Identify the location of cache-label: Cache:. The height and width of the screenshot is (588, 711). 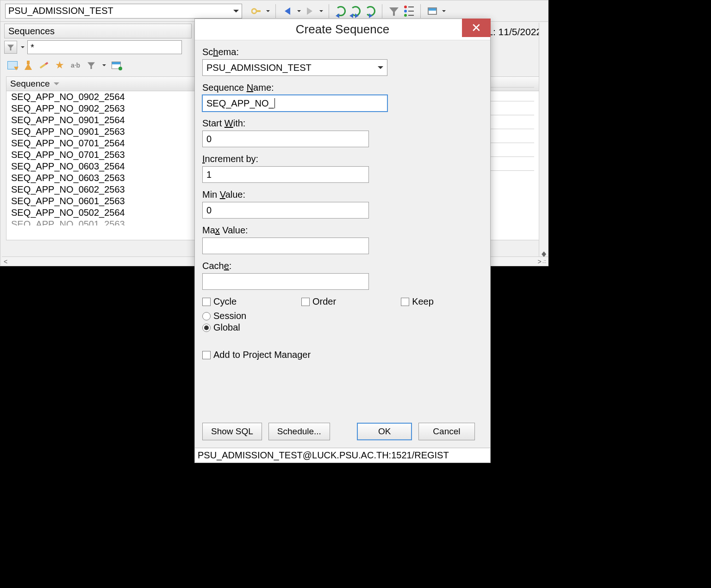
(343, 266).